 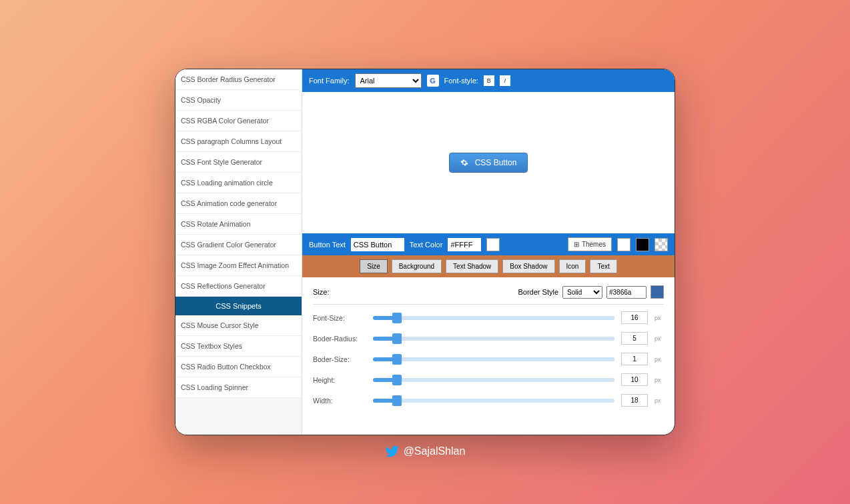 What do you see at coordinates (582, 292) in the screenshot?
I see `border-style-select: Solid` at bounding box center [582, 292].